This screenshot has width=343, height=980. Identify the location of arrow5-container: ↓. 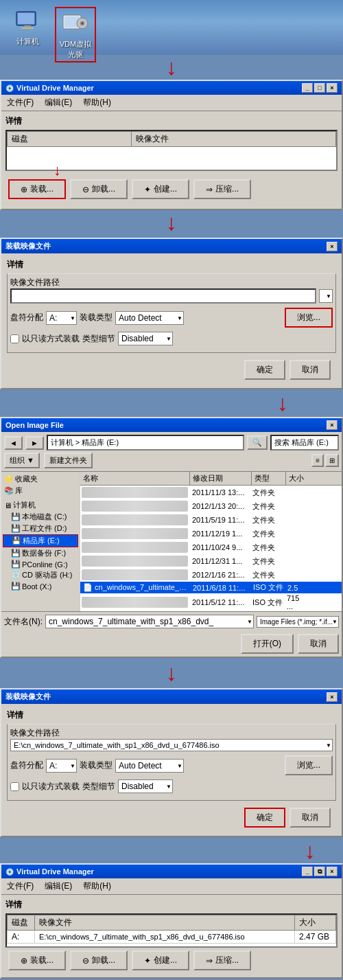
(172, 851).